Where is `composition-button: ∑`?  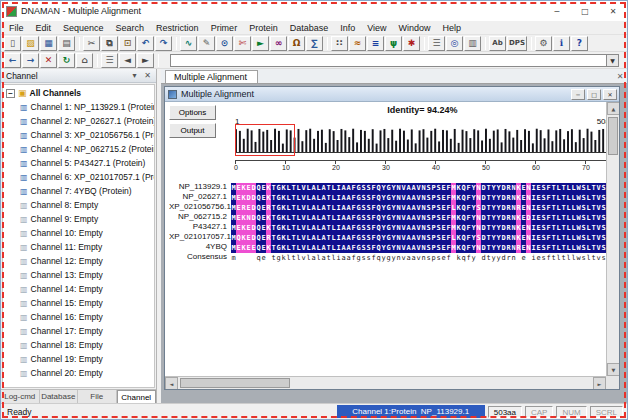 composition-button: ∑ is located at coordinates (314, 44).